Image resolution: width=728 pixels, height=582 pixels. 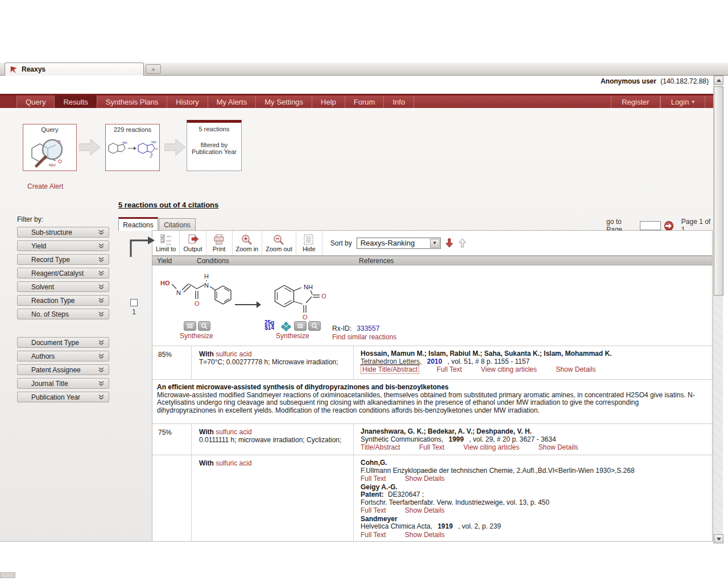 What do you see at coordinates (133, 148) in the screenshot?
I see `history-step-229-reactions: 229 reactions NH NH O O` at bounding box center [133, 148].